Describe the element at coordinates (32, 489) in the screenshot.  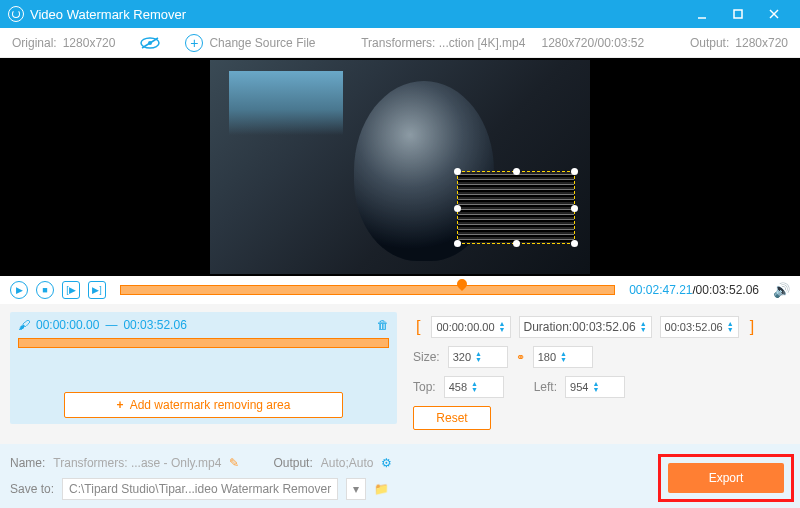
I see `save-to-label: Save to:` at that location.